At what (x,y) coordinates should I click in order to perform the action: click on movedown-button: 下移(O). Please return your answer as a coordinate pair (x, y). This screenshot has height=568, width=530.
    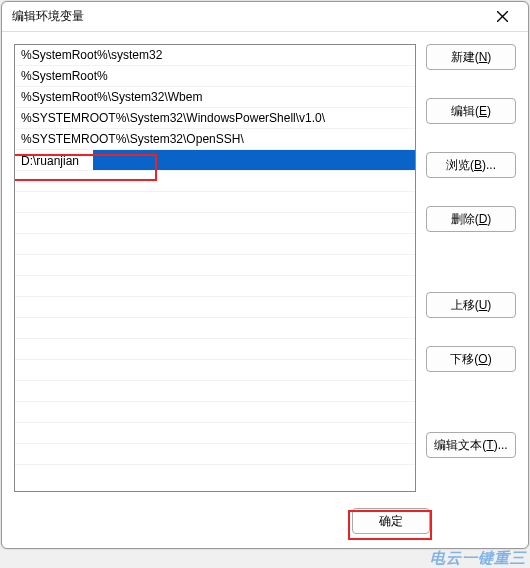
    Looking at the image, I should click on (471, 359).